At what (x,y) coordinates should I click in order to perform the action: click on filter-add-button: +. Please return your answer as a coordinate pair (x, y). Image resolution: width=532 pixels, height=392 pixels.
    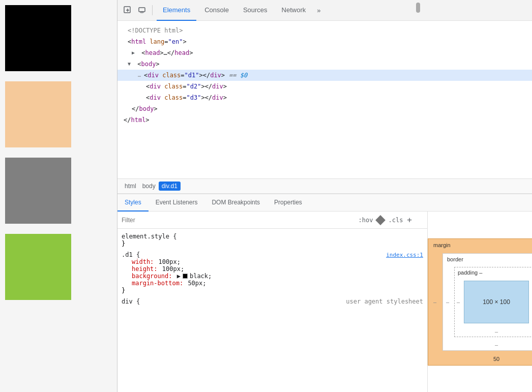
    Looking at the image, I should click on (409, 220).